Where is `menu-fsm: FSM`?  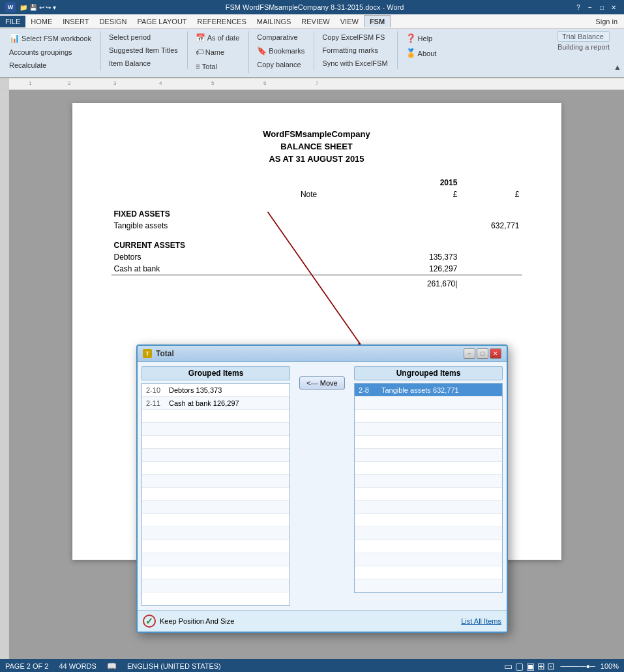
menu-fsm: FSM is located at coordinates (377, 21).